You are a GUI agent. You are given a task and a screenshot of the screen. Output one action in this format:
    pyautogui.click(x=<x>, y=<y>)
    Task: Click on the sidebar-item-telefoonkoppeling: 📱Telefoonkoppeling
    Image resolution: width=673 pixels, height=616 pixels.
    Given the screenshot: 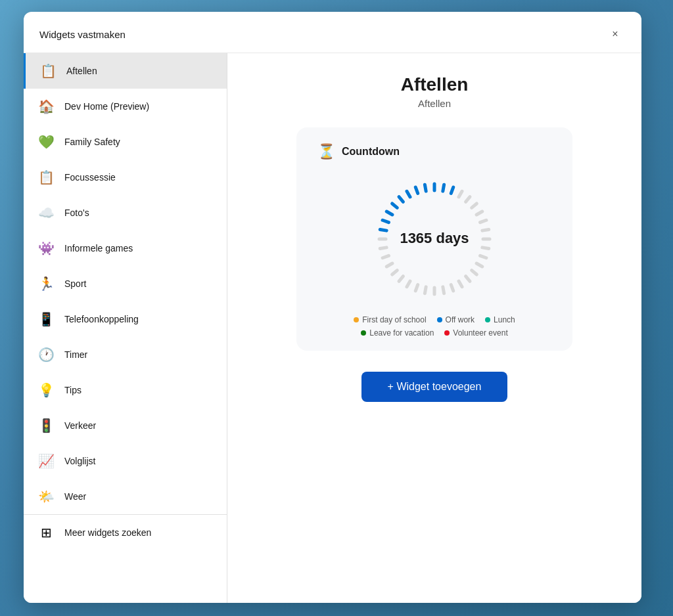 What is the action you would take?
    pyautogui.click(x=125, y=319)
    